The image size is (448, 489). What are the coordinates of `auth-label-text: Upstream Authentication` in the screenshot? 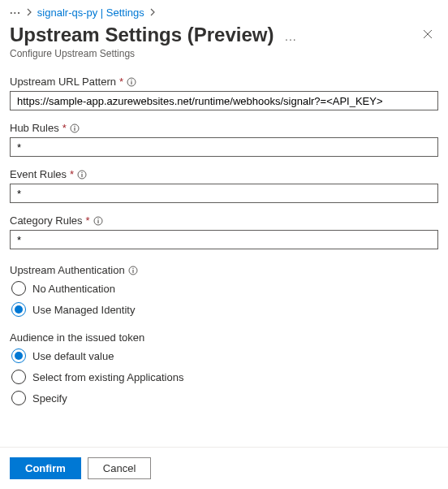 It's located at (67, 270).